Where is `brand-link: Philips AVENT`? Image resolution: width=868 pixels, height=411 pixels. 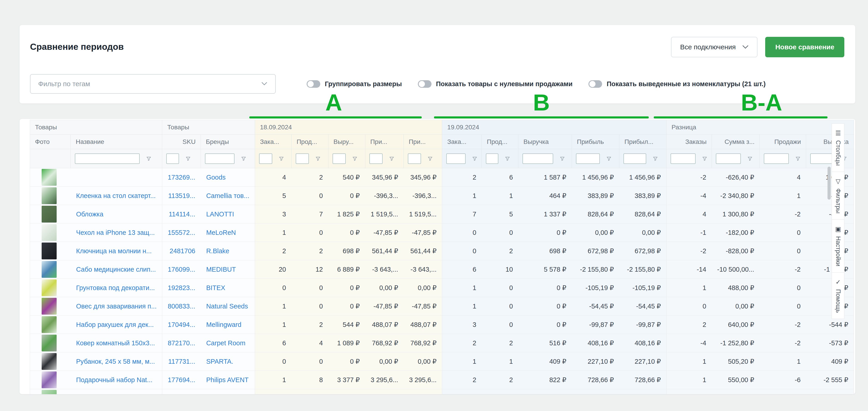 brand-link: Philips AVENT is located at coordinates (227, 380).